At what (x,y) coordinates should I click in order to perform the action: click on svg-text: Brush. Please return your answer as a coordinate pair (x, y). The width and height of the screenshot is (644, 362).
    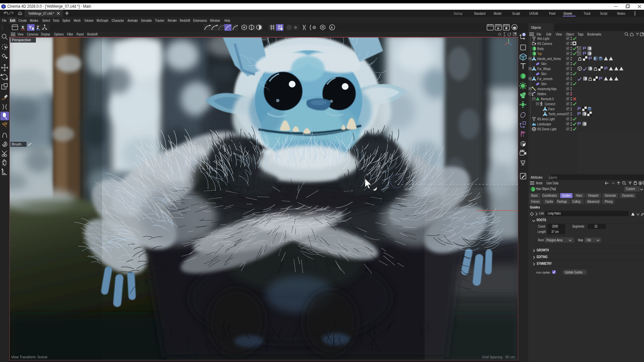
    Looking at the image, I should click on (17, 144).